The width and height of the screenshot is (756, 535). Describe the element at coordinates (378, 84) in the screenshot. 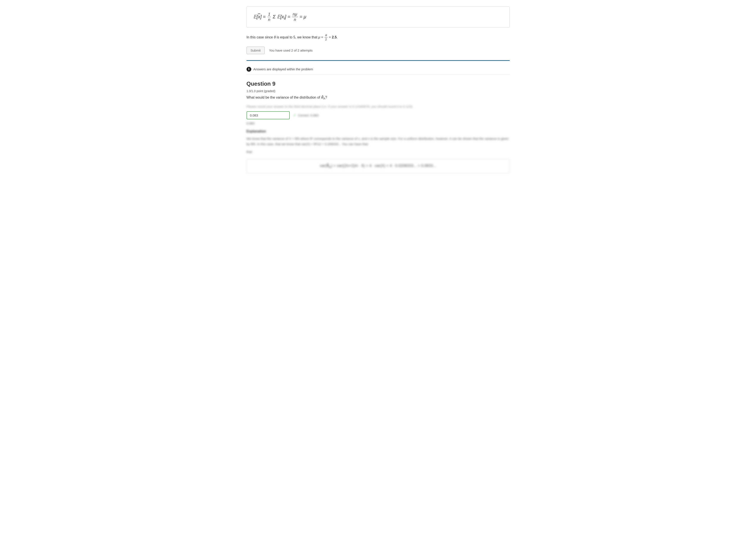

I see `question-title: Question 9` at that location.